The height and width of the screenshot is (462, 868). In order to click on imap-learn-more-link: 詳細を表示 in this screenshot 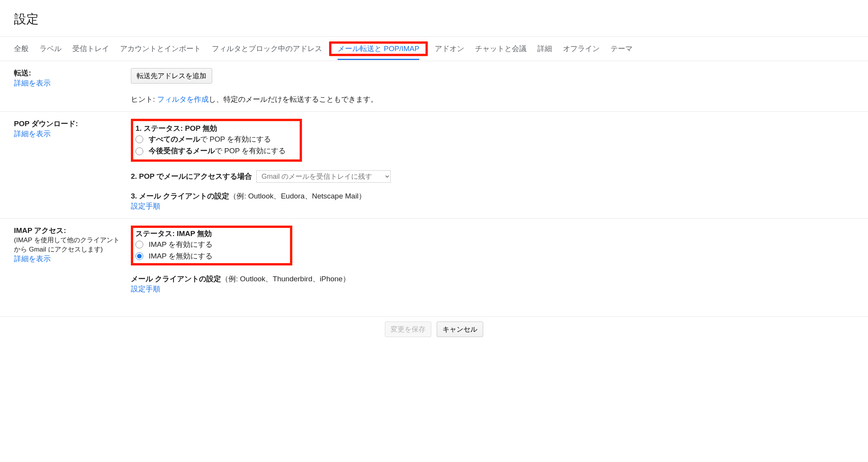, I will do `click(33, 258)`.